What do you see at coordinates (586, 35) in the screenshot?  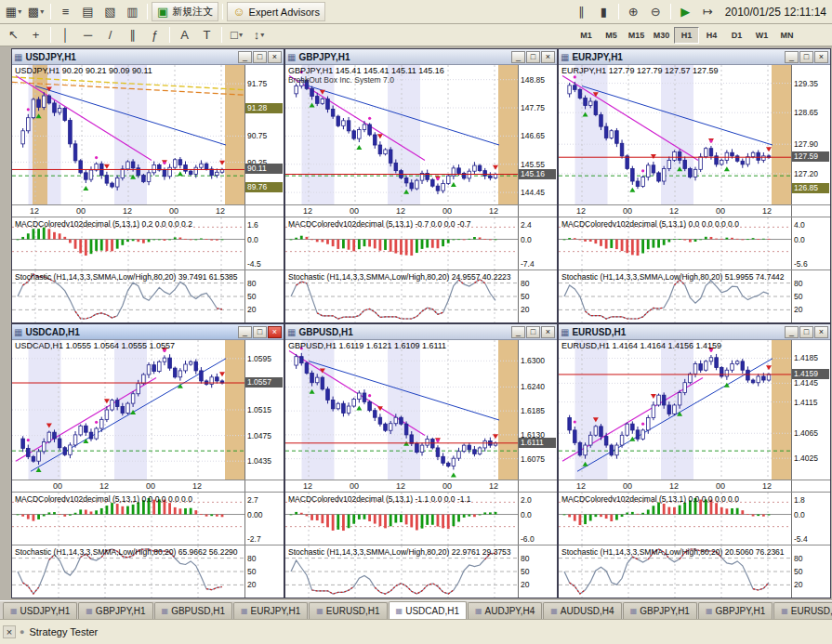 I see `timeframe-button-m1: M1` at bounding box center [586, 35].